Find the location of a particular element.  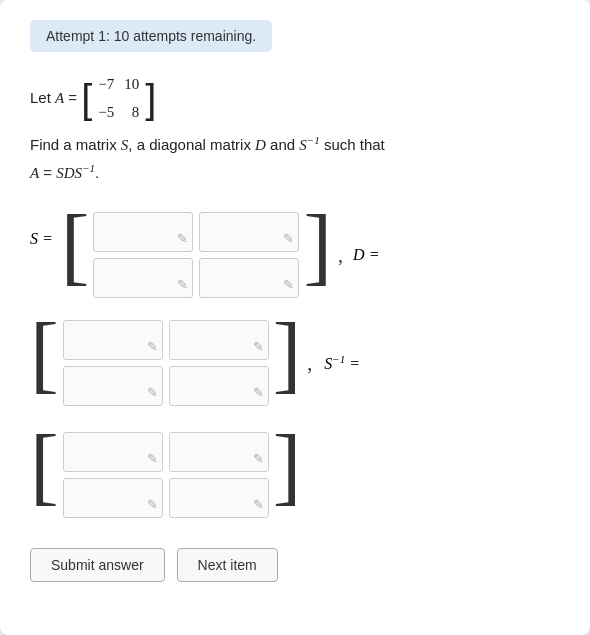

sinv-matrix-row: [ ✎ ✎ ✎ ✎ ] is located at coordinates (295, 475).